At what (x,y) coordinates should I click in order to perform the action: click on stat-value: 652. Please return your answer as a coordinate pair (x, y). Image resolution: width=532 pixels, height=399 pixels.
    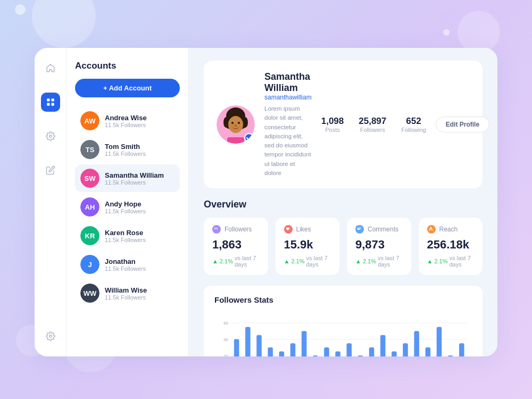
    Looking at the image, I should click on (413, 121).